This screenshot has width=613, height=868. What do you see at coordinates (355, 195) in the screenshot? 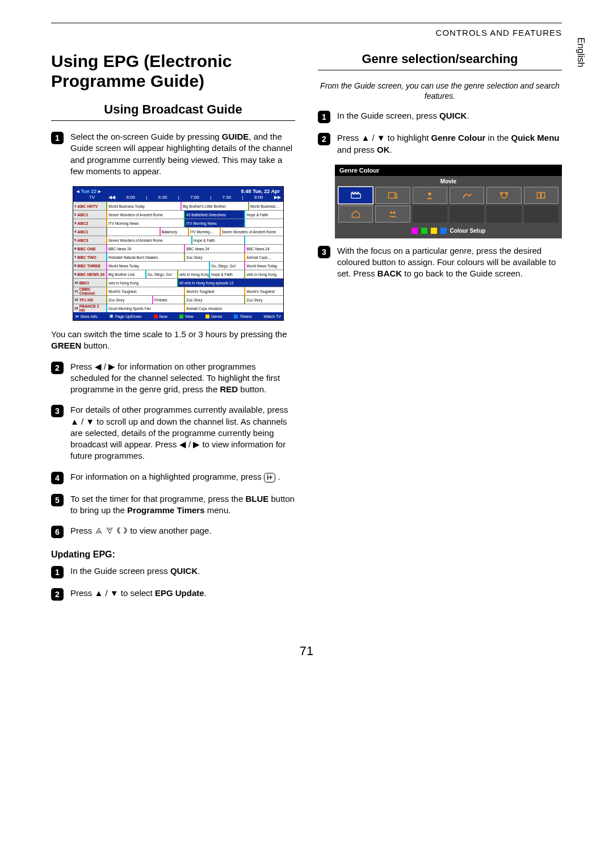
I see `genre-icon-movie` at bounding box center [355, 195].